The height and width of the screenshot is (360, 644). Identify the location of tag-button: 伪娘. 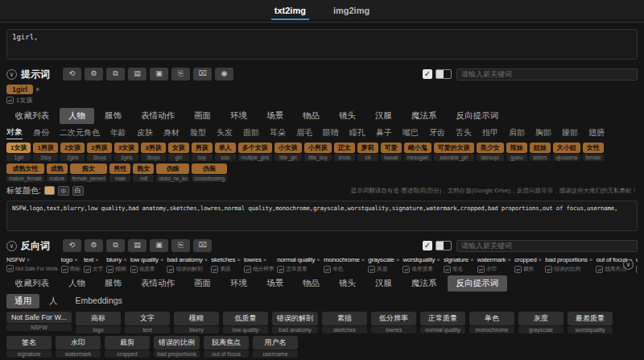
(172, 169).